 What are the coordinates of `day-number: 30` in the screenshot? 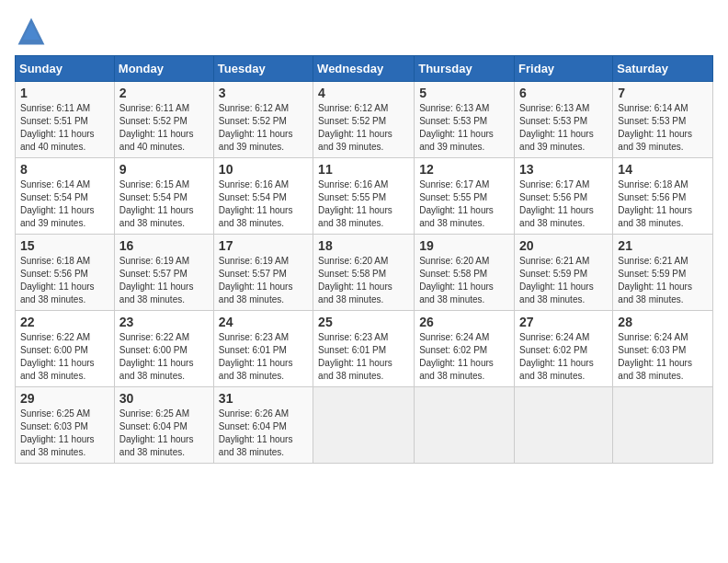 It's located at (164, 398).